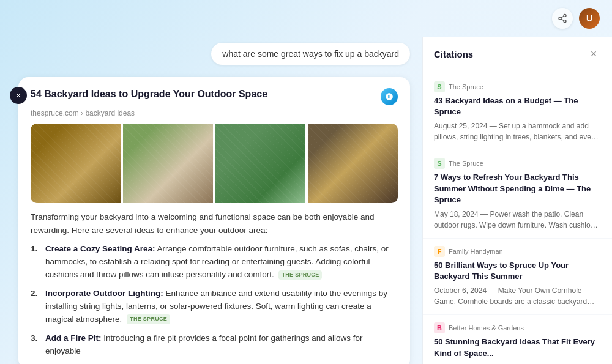  I want to click on share-icon, so click(562, 18).